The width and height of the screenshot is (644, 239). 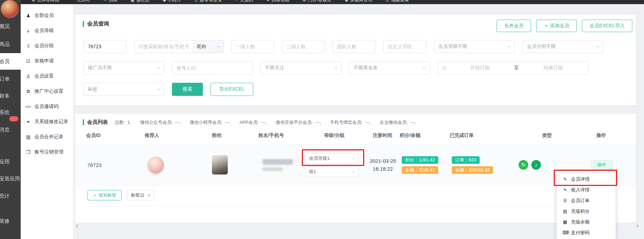 I want to click on topbar-item-4: ▣微社区, so click(x=140, y=1).